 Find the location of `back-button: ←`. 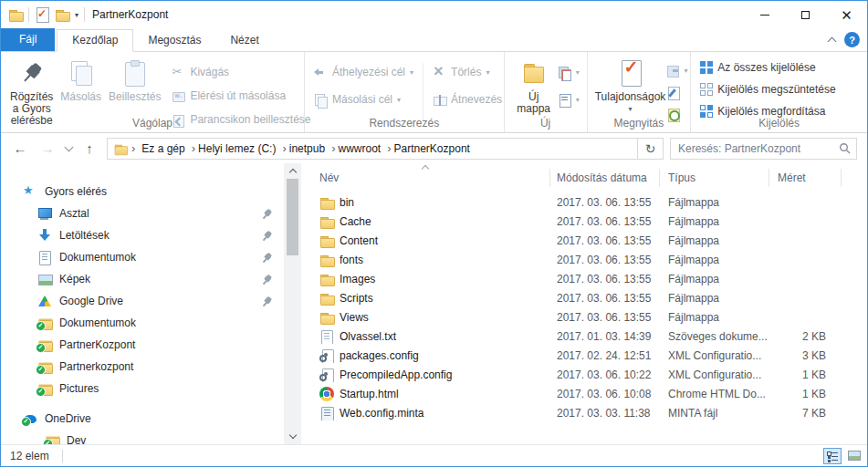

back-button: ← is located at coordinates (20, 149).